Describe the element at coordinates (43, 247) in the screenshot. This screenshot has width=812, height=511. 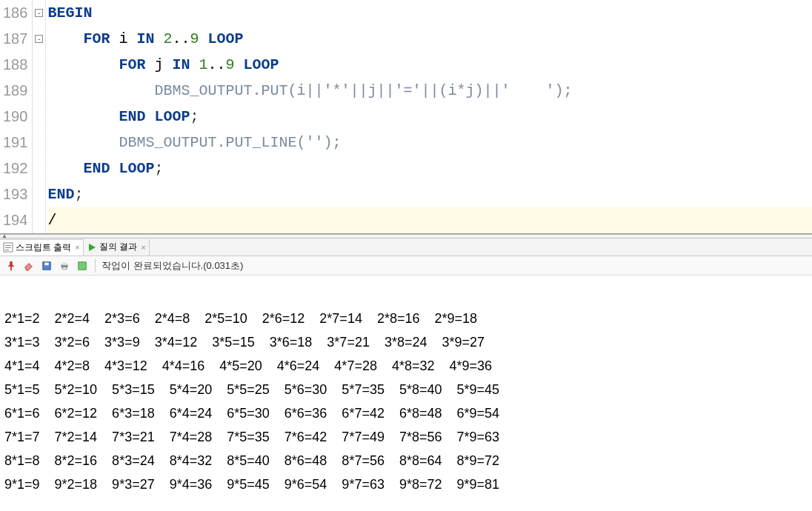
I see `tab-label: 스크립트 출력` at that location.